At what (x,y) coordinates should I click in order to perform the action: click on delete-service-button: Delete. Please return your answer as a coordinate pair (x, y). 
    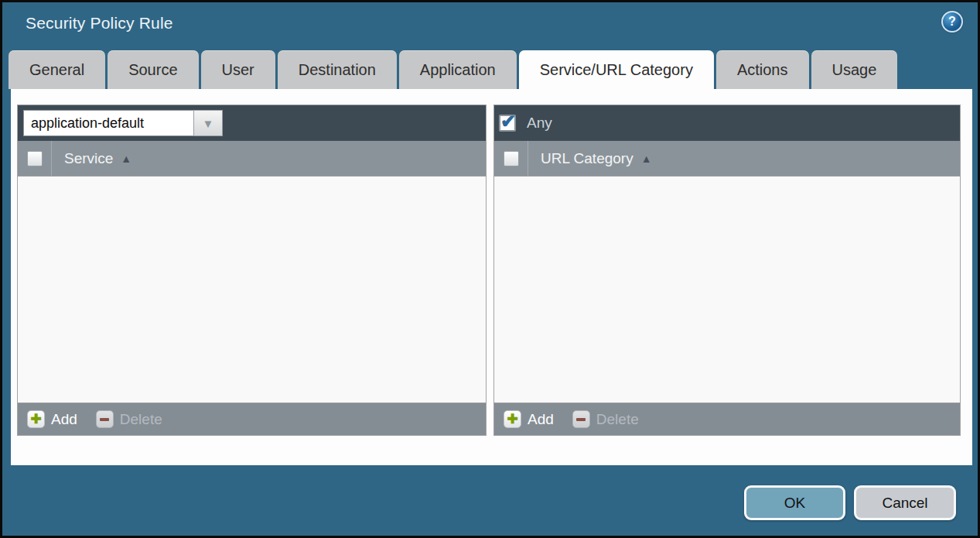
    Looking at the image, I should click on (129, 420).